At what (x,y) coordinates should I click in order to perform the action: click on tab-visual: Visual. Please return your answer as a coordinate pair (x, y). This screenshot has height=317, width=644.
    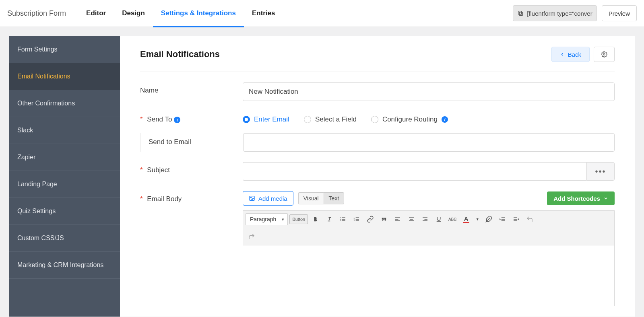
    Looking at the image, I should click on (311, 198).